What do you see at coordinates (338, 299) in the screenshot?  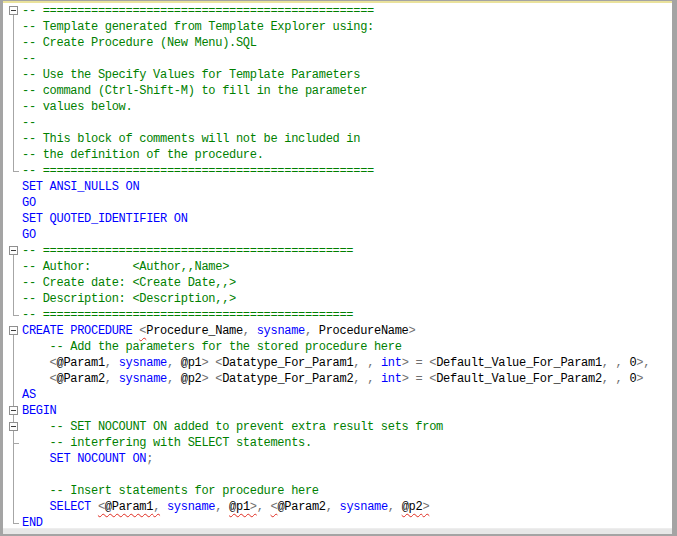 I see `code-line: -- Description: <Description,,>` at bounding box center [338, 299].